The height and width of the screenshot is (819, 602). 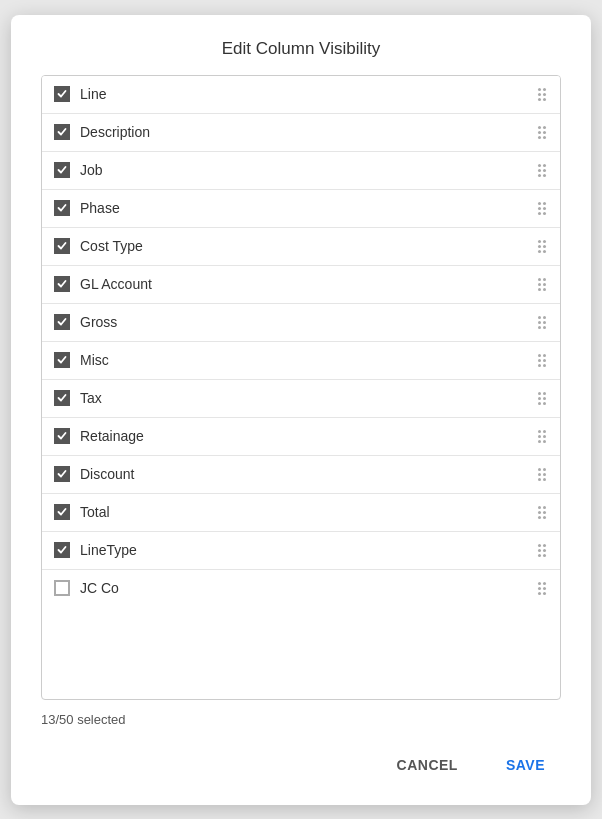 What do you see at coordinates (301, 716) in the screenshot?
I see `status-bar: 13/50 selected` at bounding box center [301, 716].